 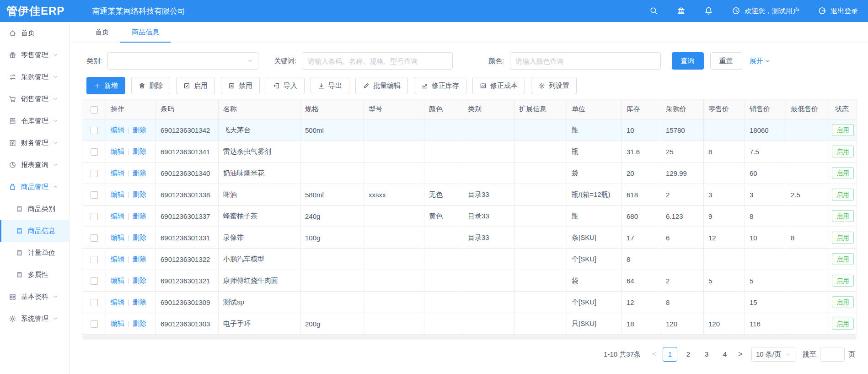 What do you see at coordinates (822, 11) in the screenshot?
I see `logout-icon` at bounding box center [822, 11].